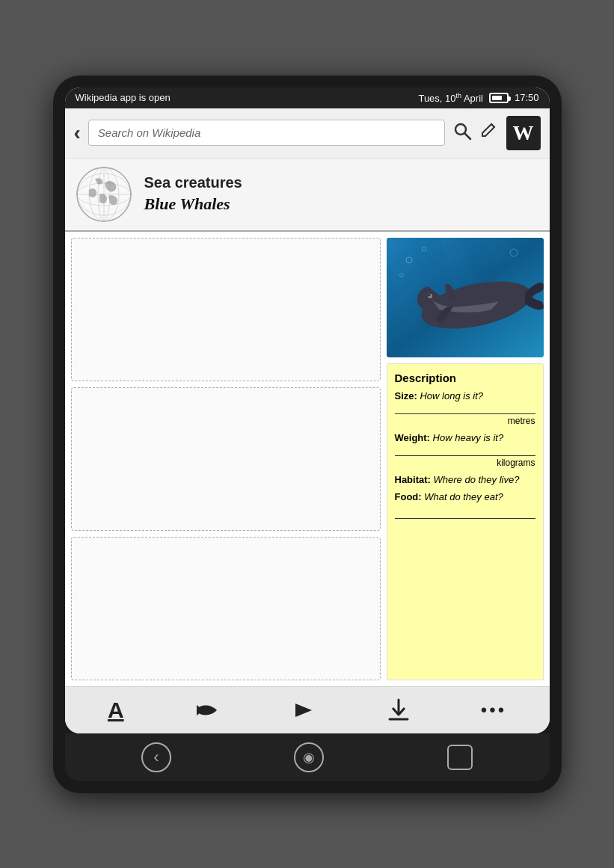 The height and width of the screenshot is (868, 614). I want to click on app-status: Wikipedia app is open, so click(123, 97).